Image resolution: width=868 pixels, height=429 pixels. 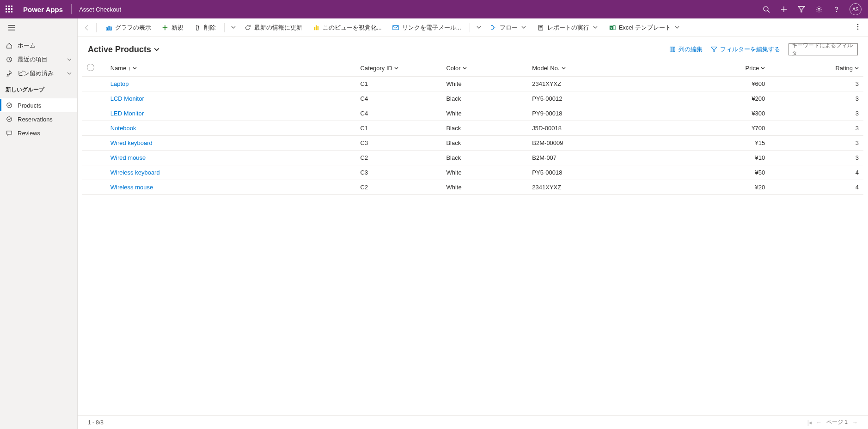 What do you see at coordinates (43, 9) in the screenshot?
I see `app-name: Power Apps` at bounding box center [43, 9].